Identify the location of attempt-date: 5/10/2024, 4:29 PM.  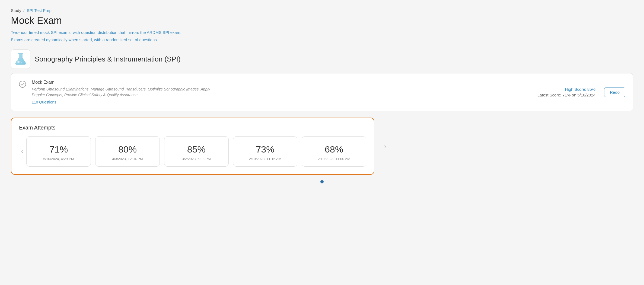
(59, 159).